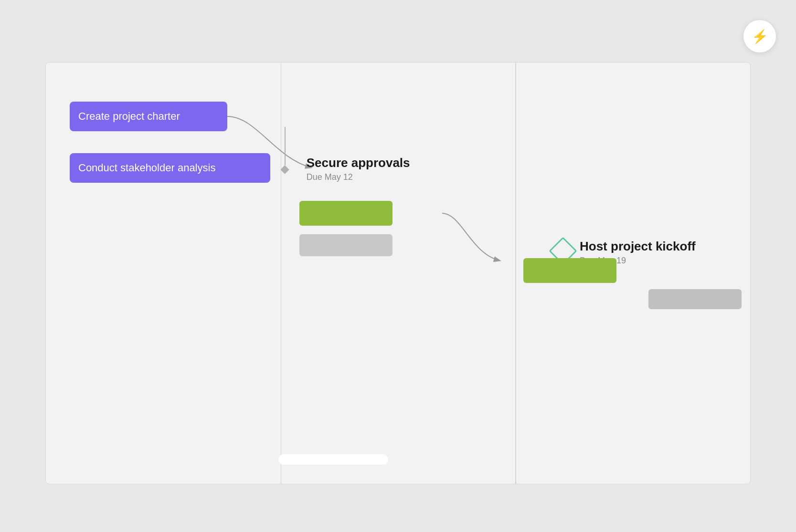 The image size is (796, 532). What do you see at coordinates (358, 177) in the screenshot?
I see `approval-due: Due May 12` at bounding box center [358, 177].